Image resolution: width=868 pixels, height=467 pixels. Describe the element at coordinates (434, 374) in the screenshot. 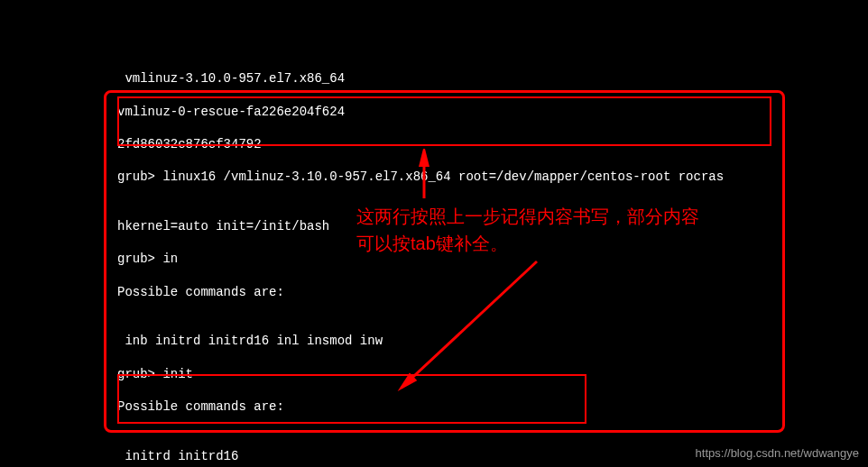

I see `terminal-line: grub> init` at that location.